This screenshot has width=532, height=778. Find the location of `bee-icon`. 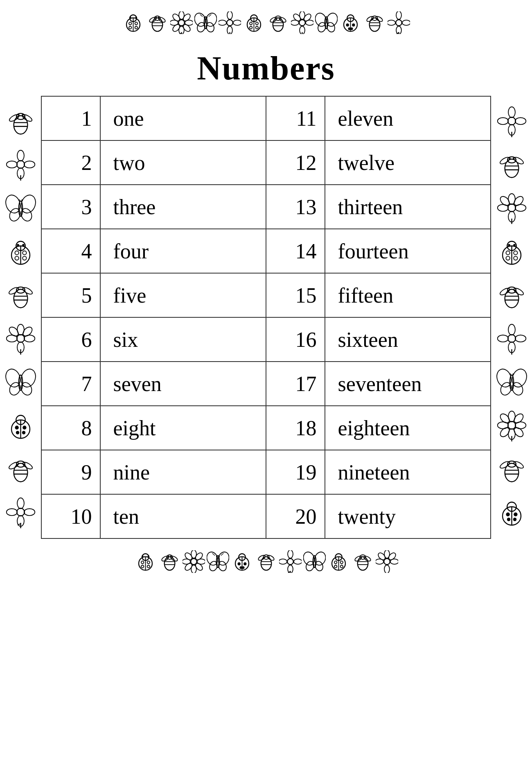

bee-icon is located at coordinates (157, 23).